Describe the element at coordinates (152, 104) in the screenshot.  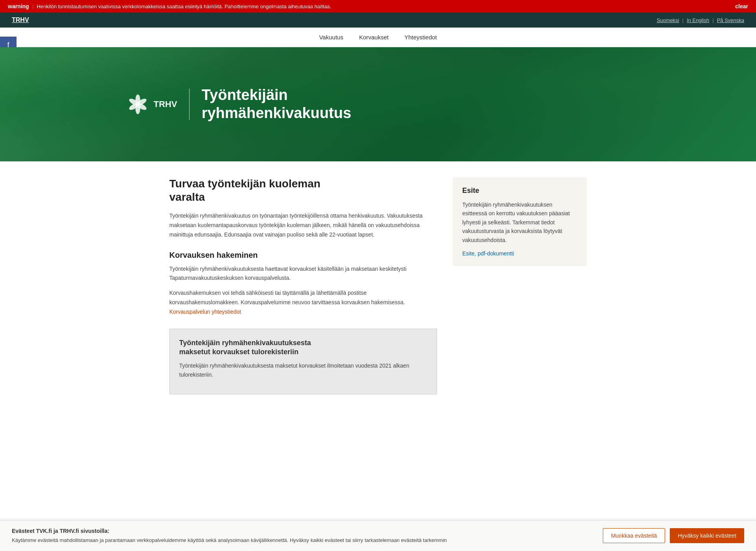
I see `hero-logo: TRHV` at that location.